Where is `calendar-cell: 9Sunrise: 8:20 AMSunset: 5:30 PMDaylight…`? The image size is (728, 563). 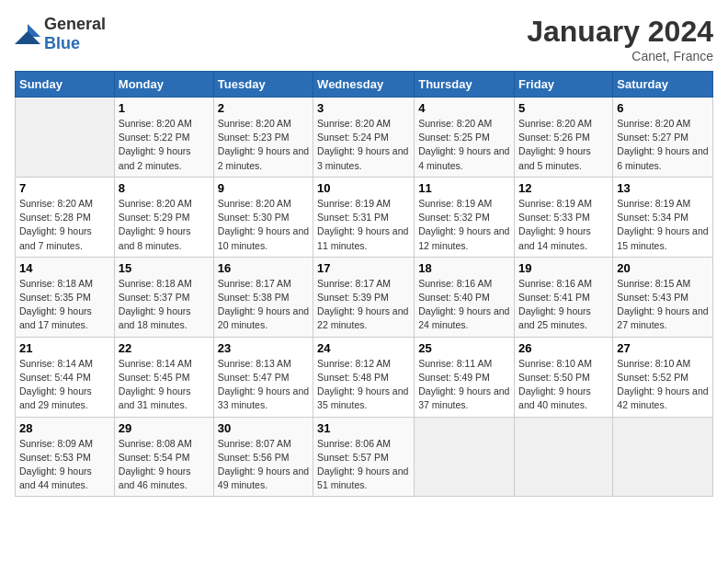
calendar-cell: 9Sunrise: 8:20 AMSunset: 5:30 PMDaylight… is located at coordinates (263, 217).